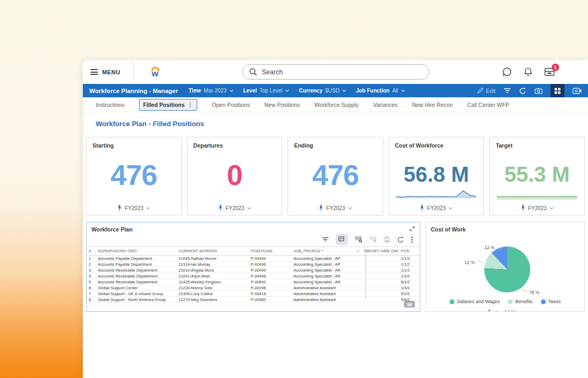 This screenshot has width=588, height=378. Describe the element at coordinates (380, 251) in the screenshot. I see `col-target-hire-date: TARGET HIRE DATE` at that location.